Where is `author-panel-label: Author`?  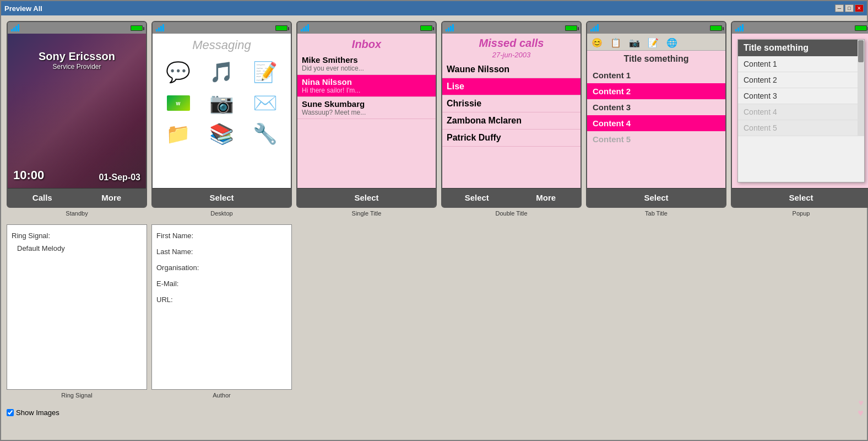
author-panel-label: Author is located at coordinates (221, 395).